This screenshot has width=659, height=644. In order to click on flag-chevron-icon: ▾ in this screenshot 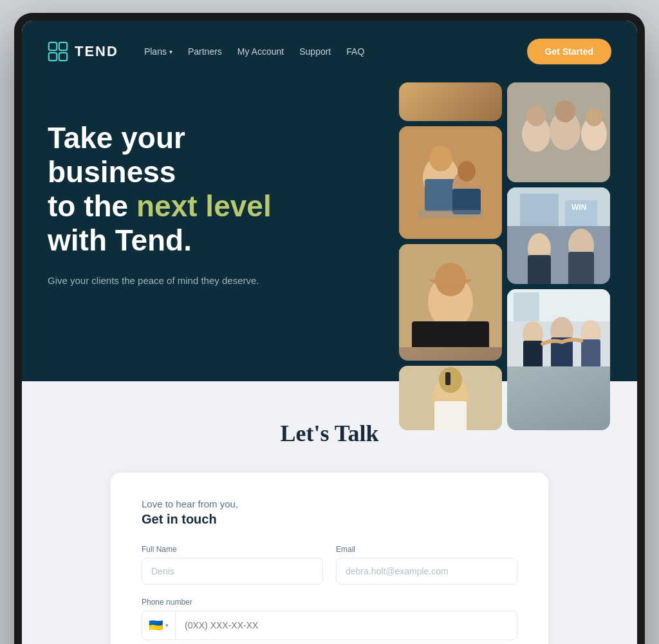, I will do `click(167, 625)`.